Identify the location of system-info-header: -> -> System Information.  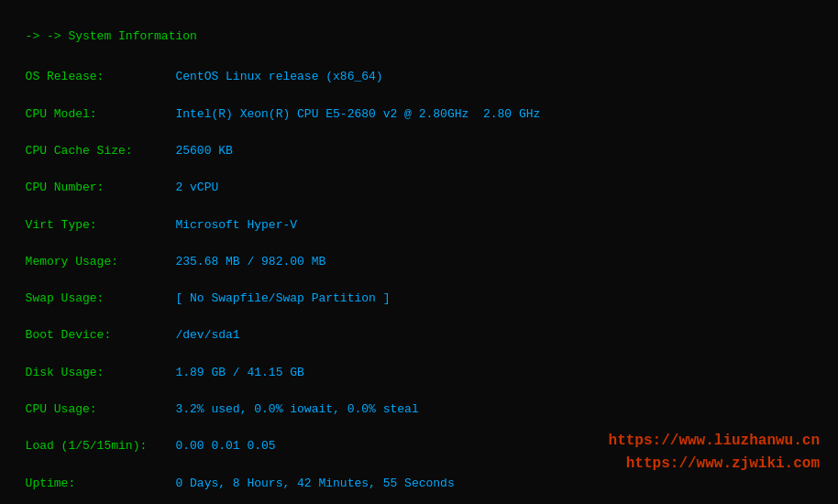
(419, 27).